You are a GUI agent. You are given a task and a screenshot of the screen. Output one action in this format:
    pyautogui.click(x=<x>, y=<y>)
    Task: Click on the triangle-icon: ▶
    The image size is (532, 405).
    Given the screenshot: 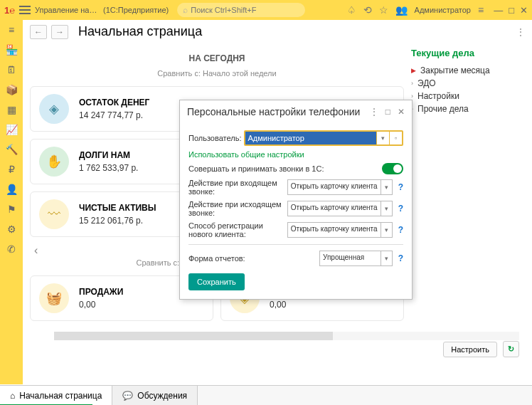 What is the action you would take?
    pyautogui.click(x=414, y=70)
    